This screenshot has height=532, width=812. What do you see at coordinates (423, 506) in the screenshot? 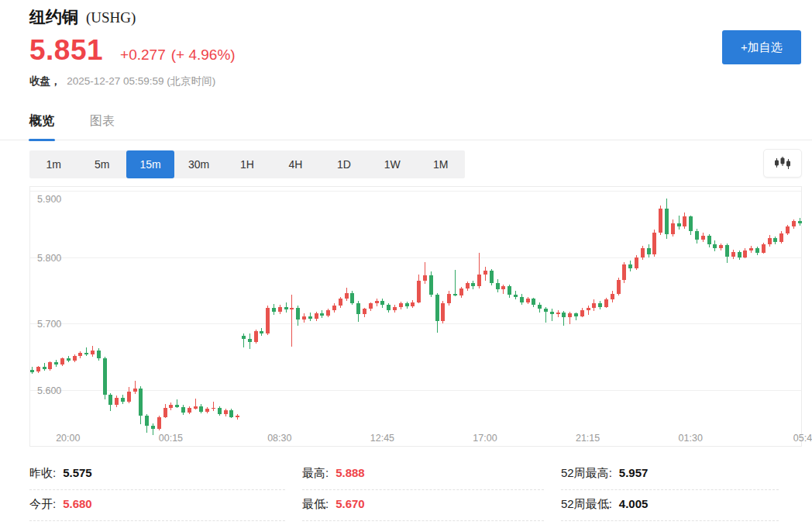
I see `stat-low: 最低: 5.670` at bounding box center [423, 506].